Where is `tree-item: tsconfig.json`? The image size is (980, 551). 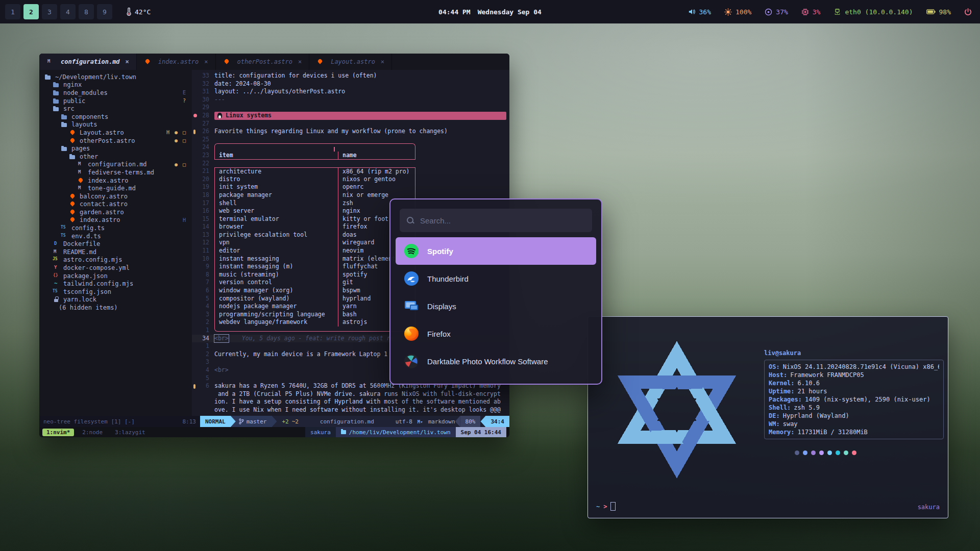 tree-item: tsconfig.json is located at coordinates (115, 292).